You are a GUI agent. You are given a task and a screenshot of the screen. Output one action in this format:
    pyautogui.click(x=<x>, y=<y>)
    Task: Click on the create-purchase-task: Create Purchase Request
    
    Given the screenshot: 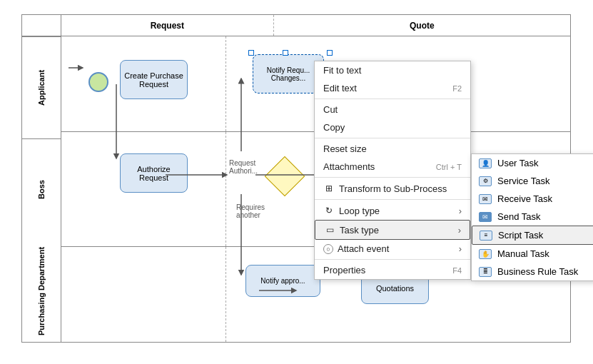 What is the action you would take?
    pyautogui.click(x=154, y=80)
    